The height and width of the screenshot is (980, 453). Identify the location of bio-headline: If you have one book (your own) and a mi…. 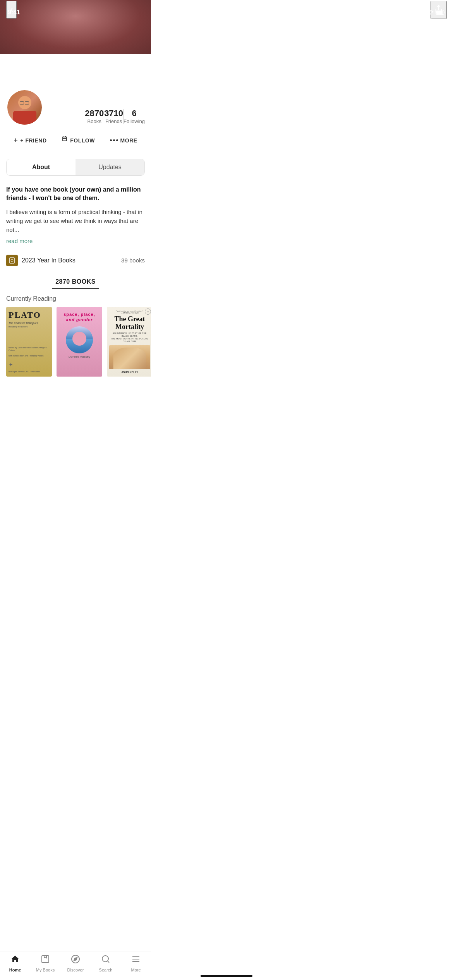
(76, 194).